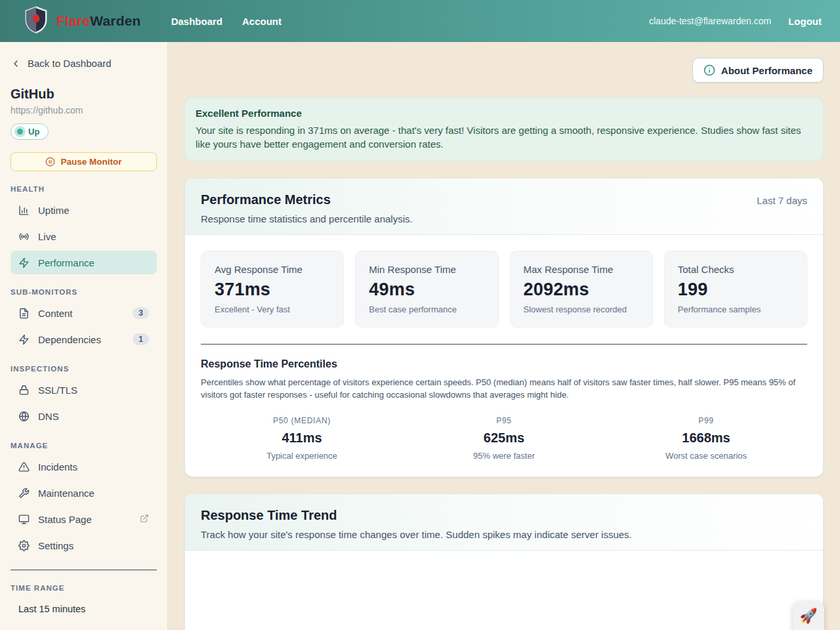  Describe the element at coordinates (504, 219) in the screenshot. I see `metrics-card-subtitle: Response time statistics and percentile …` at that location.